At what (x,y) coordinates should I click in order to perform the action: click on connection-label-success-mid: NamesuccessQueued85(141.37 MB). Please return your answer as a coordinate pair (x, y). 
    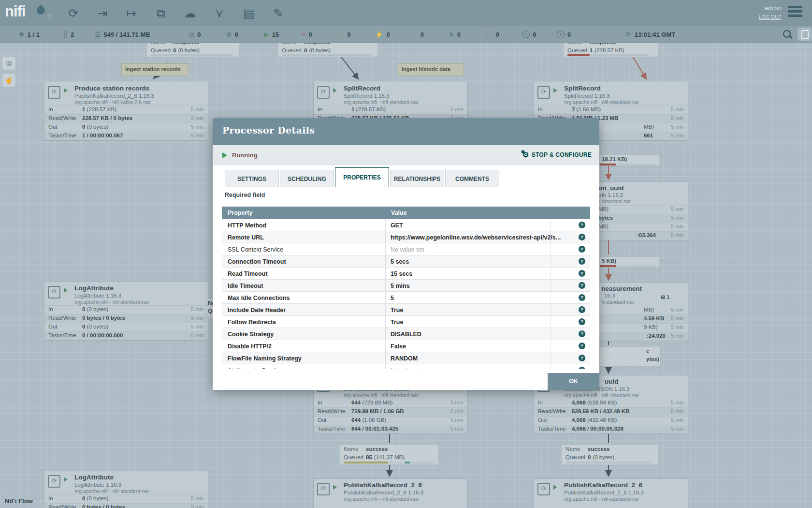
    Looking at the image, I should click on (389, 455).